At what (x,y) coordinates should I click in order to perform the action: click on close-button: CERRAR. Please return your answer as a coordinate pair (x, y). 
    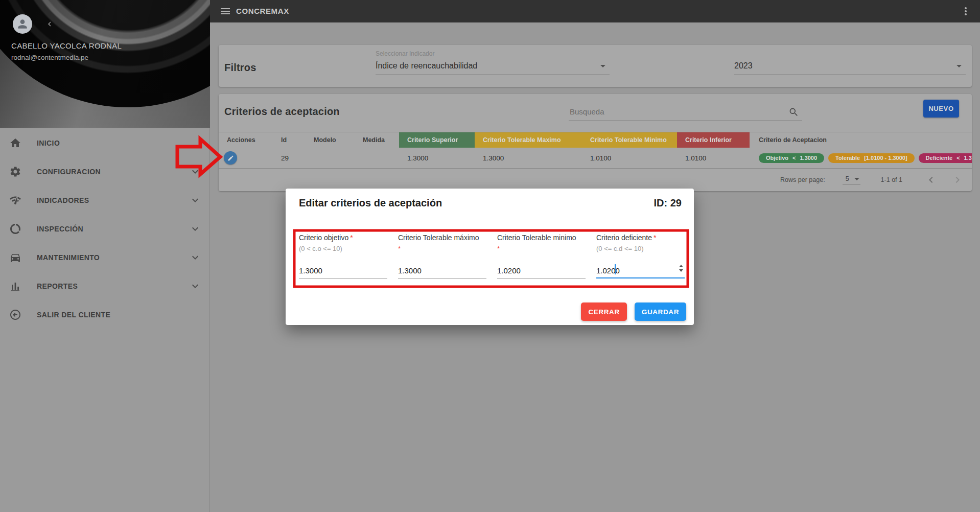
    Looking at the image, I should click on (604, 312).